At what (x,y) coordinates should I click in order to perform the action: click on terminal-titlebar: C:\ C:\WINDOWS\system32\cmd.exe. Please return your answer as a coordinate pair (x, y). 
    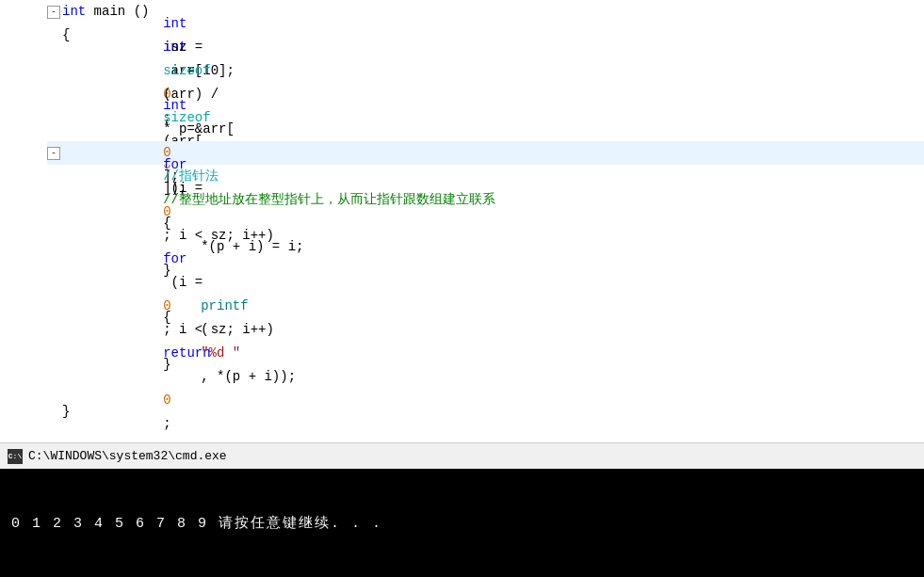
    Looking at the image, I should click on (462, 456).